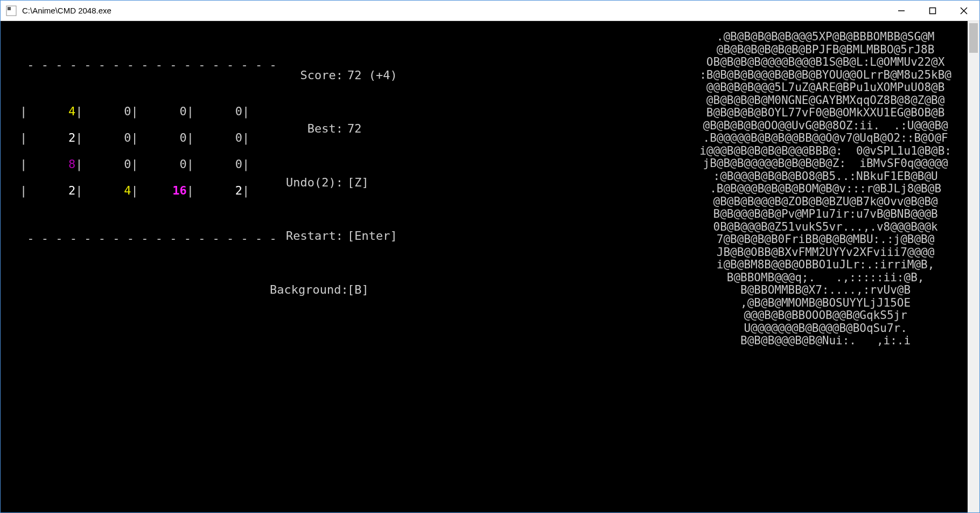 The height and width of the screenshot is (513, 980). What do you see at coordinates (152, 165) in the screenshot?
I see `board-row: |8|0|0|0|` at bounding box center [152, 165].